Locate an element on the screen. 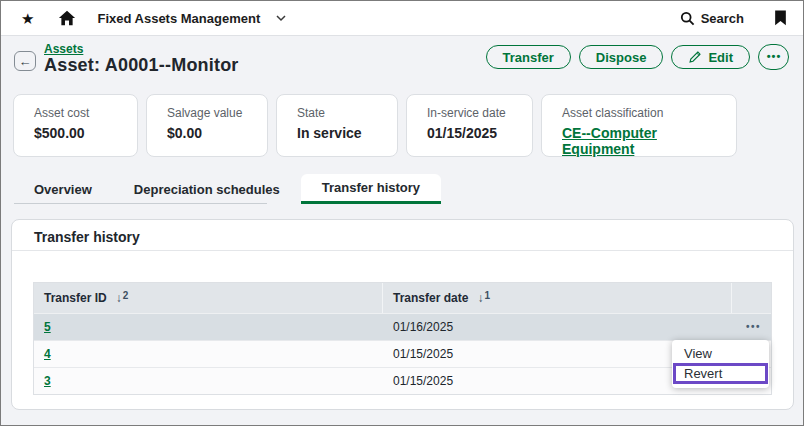 Image resolution: width=804 pixels, height=426 pixels. more-actions-button: ••• is located at coordinates (774, 57).